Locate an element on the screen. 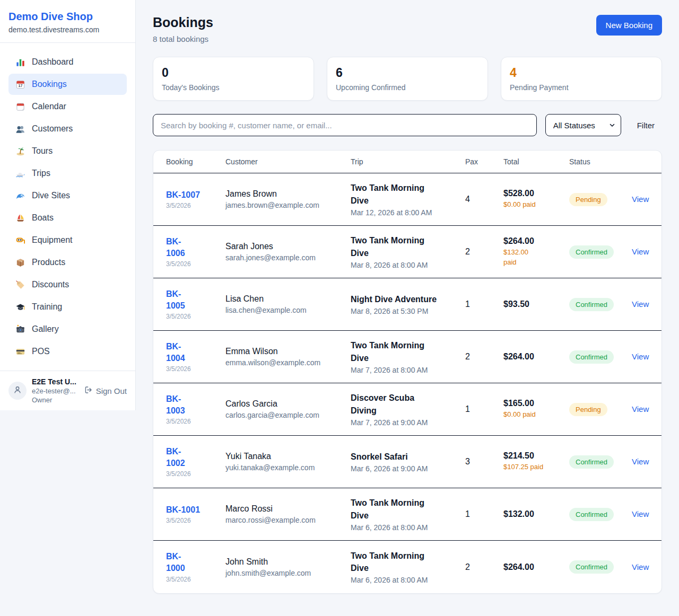 The image size is (679, 616). table-row: BK-1007 3/5/2026 James Brown james.brown… is located at coordinates (407, 199).